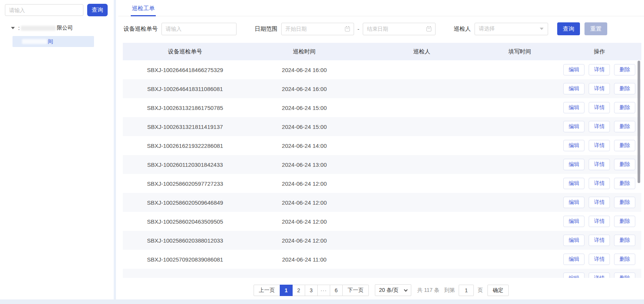  I want to click on table-row: SBXJ-10025860205096468492024-06-24 12:00…, so click(382, 202).